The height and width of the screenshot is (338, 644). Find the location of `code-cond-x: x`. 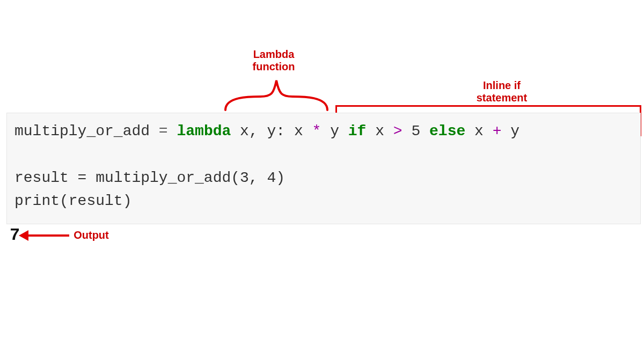

code-cond-x: x is located at coordinates (379, 131).